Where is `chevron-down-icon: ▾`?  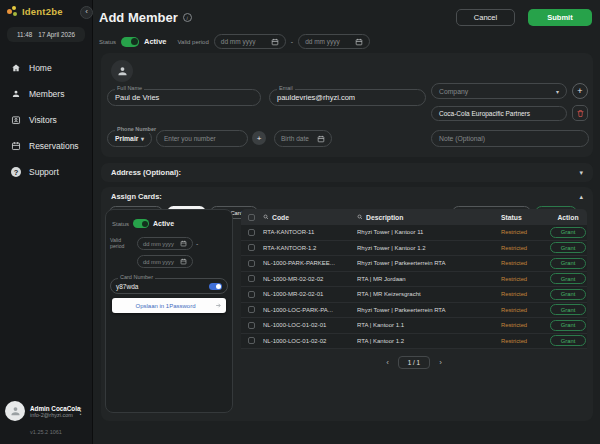
chevron-down-icon: ▾ is located at coordinates (581, 173).